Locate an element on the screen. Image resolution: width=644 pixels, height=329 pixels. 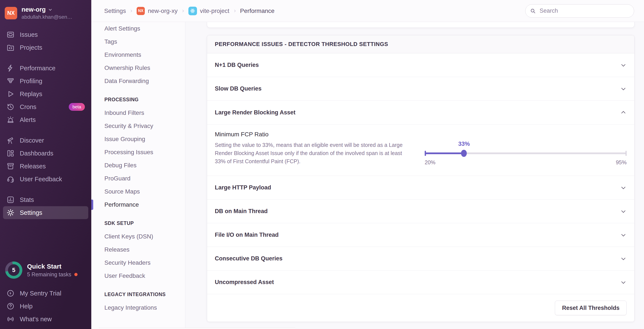
sidebar-item-label: Alerts is located at coordinates (28, 120).